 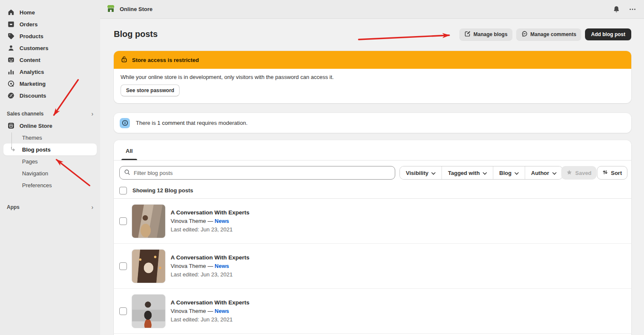 I want to click on sort-arrows-icon, so click(x=605, y=173).